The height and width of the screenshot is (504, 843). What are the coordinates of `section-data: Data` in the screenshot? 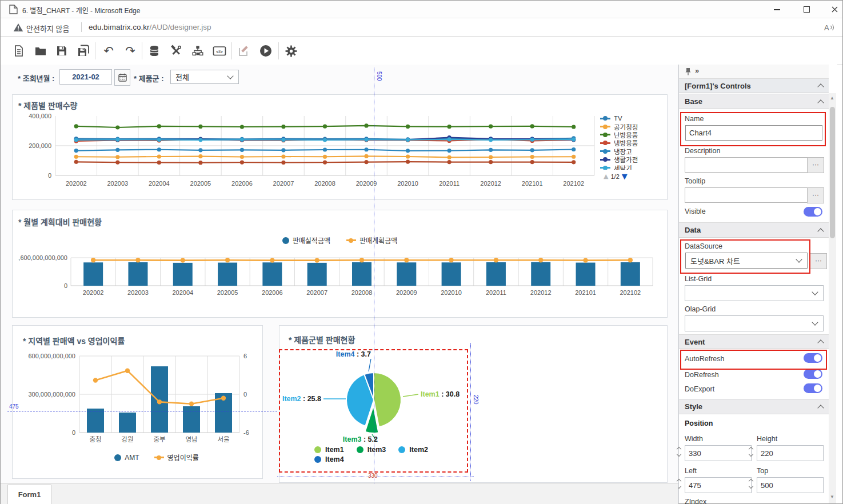 It's located at (754, 230).